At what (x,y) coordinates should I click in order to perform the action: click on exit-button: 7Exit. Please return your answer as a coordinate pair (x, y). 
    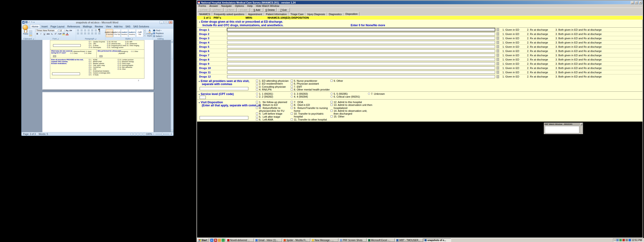
    Looking at the image, I should click on (284, 10).